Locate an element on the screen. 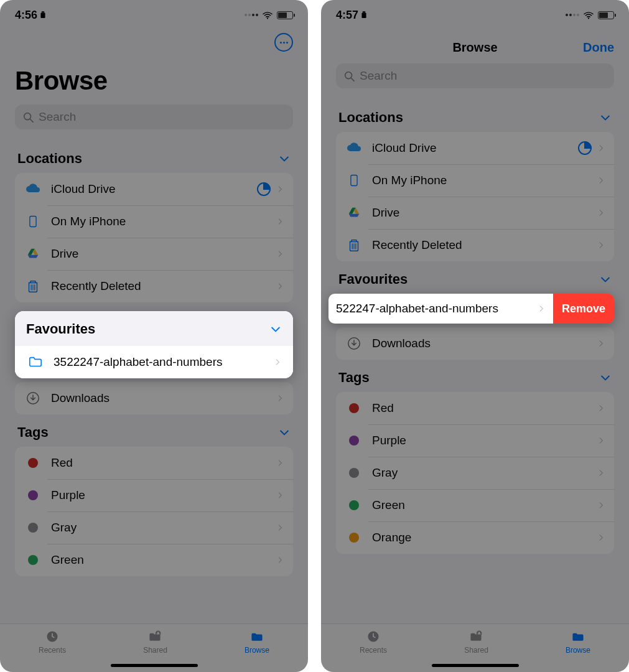  tag-orange: Orange is located at coordinates (475, 538).